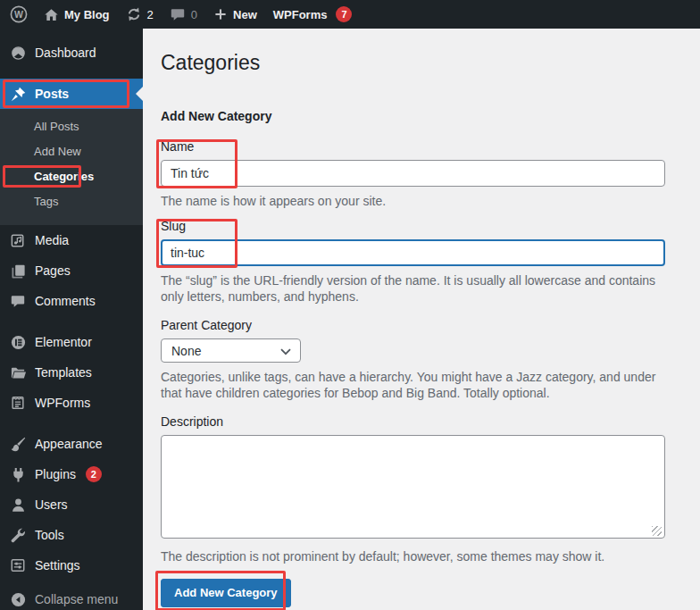 The height and width of the screenshot is (610, 700). What do you see at coordinates (94, 474) in the screenshot?
I see `plugins-update-badge: 2` at bounding box center [94, 474].